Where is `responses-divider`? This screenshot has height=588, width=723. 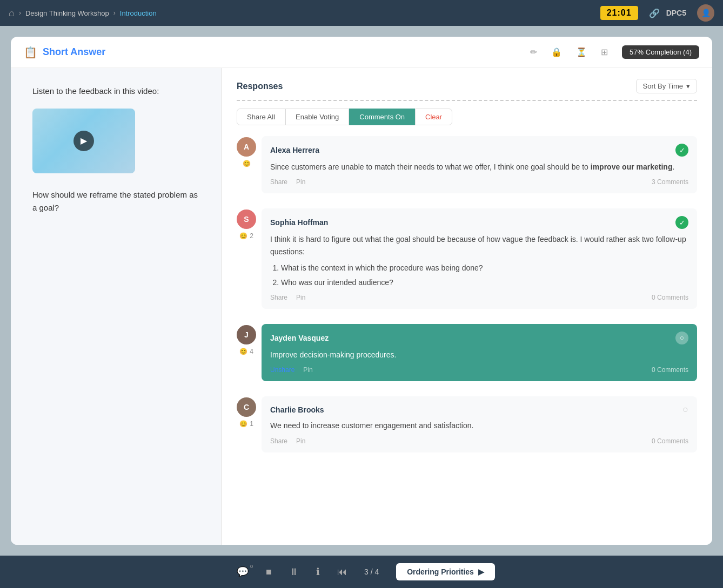
responses-divider is located at coordinates (467, 100).